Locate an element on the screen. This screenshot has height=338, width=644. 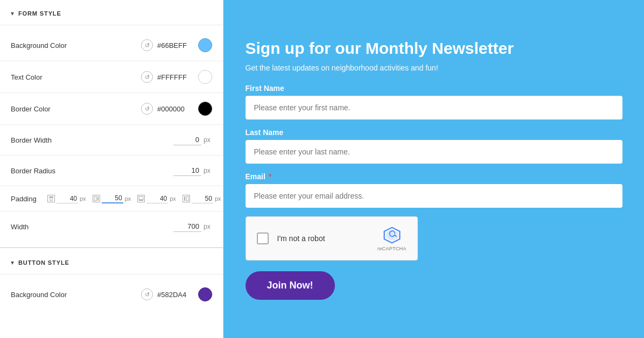
width-label: Width is located at coordinates (92, 227).